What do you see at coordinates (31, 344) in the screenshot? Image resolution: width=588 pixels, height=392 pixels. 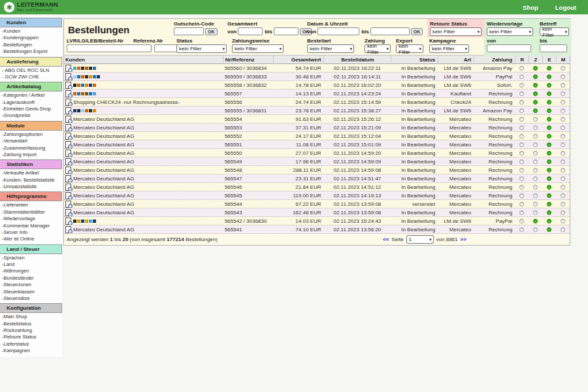 I see `sidebar-item: -Lieferstatus` at bounding box center [31, 344].